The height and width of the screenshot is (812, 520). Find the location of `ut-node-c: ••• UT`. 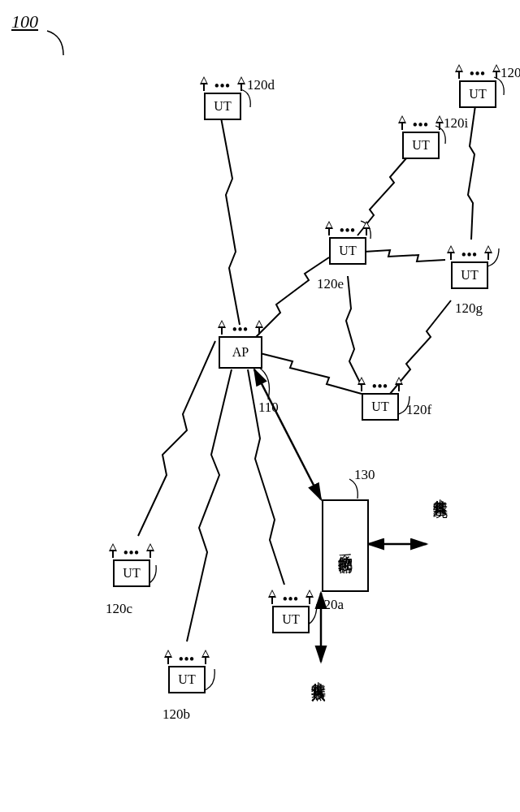

ut-node-c: ••• UT is located at coordinates (132, 568).